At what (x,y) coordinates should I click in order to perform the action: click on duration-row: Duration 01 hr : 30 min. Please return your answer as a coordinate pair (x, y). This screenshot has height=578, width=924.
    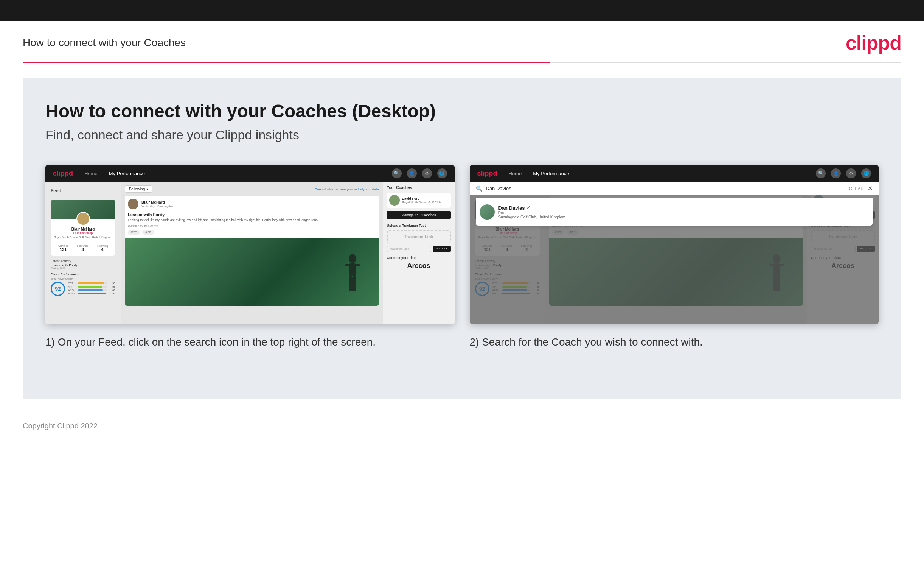
    Looking at the image, I should click on (252, 226).